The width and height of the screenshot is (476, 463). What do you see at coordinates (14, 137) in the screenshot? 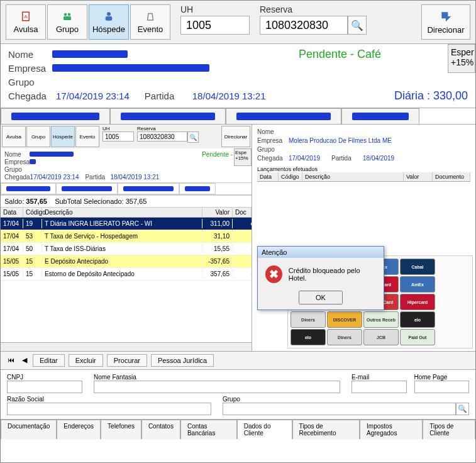
I see `mini-avulsa-button: Avulsa` at bounding box center [14, 137].